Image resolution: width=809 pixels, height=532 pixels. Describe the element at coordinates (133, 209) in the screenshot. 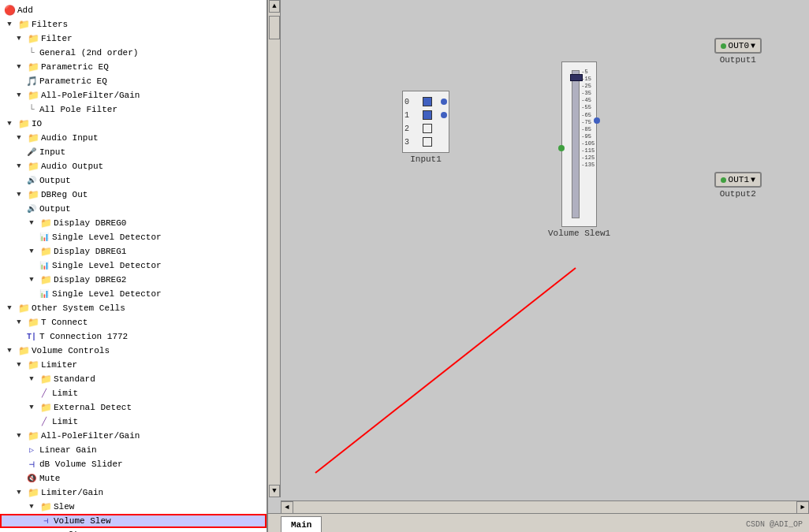

I see `tree-item-output-dbreg: 🔊 Output` at that location.